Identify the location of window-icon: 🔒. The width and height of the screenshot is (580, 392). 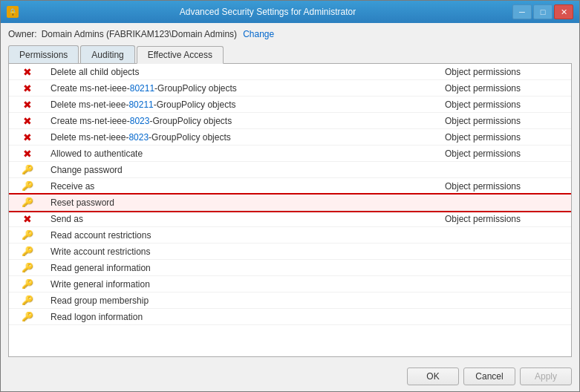
(13, 12).